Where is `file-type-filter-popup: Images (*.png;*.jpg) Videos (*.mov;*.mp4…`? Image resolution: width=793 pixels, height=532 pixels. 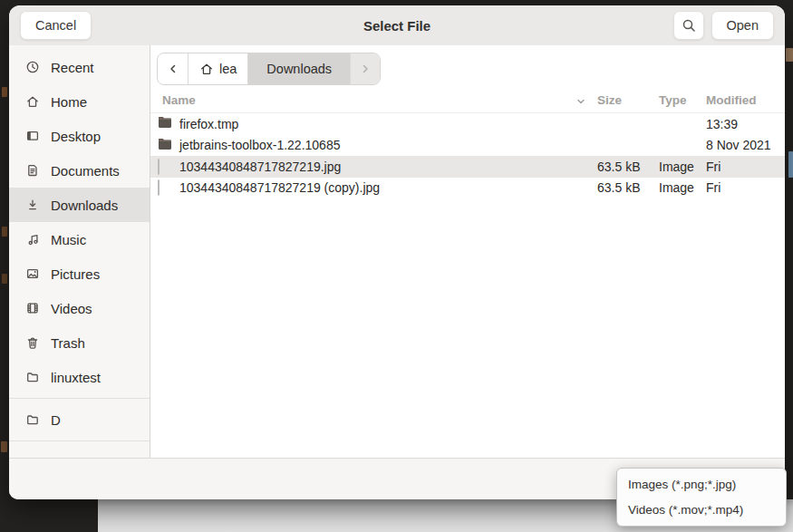 file-type-filter-popup: Images (*.png;*.jpg) Videos (*.mov;*.mp4… is located at coordinates (701, 497).